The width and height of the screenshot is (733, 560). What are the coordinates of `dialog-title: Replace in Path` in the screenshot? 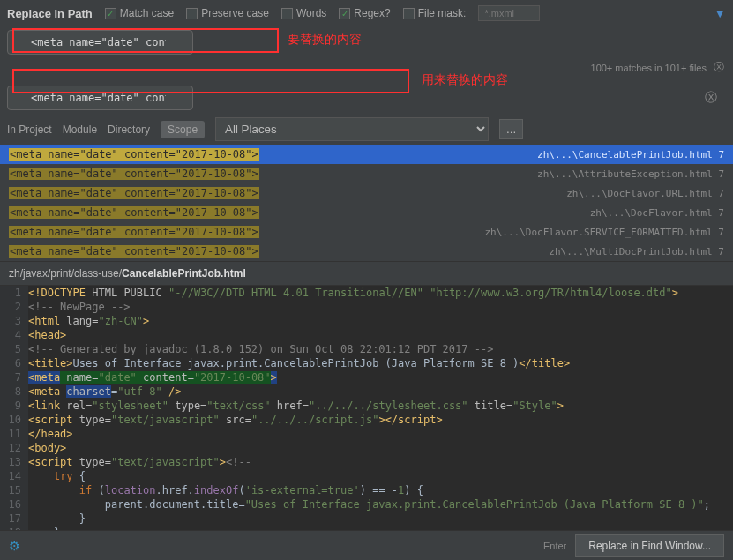 It's located at (49, 14).